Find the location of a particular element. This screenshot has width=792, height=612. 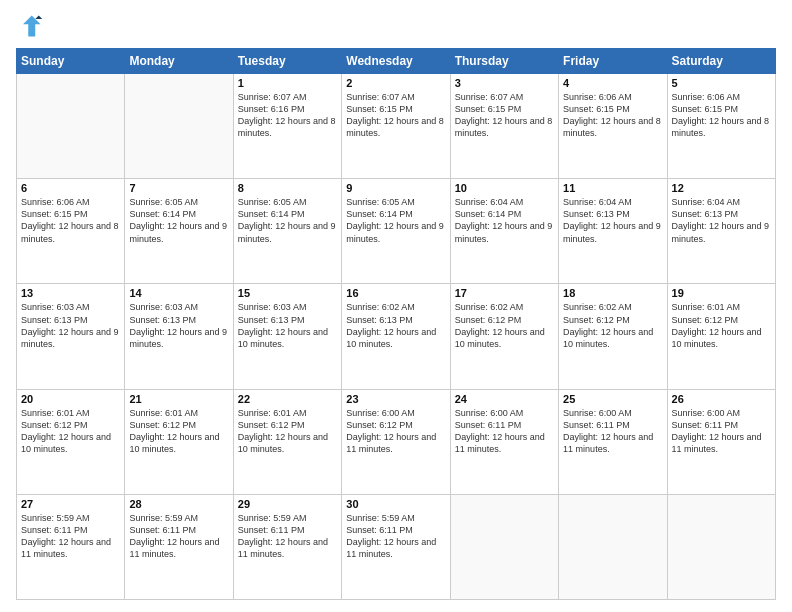

calendar-cell: 7Sunrise: 6:05 AMSunset: 6:14 PMDaylight… is located at coordinates (179, 232).